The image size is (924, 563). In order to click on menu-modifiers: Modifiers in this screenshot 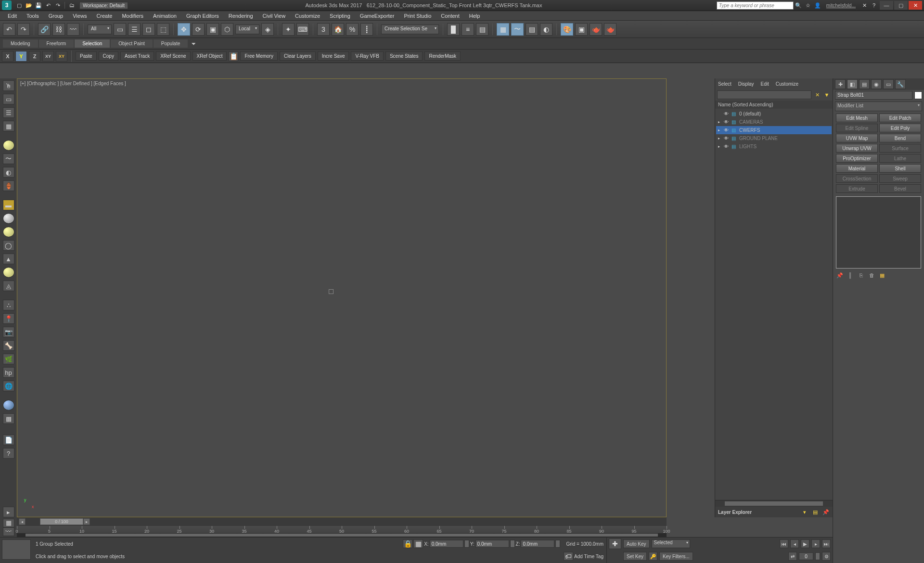, I will do `click(133, 16)`.